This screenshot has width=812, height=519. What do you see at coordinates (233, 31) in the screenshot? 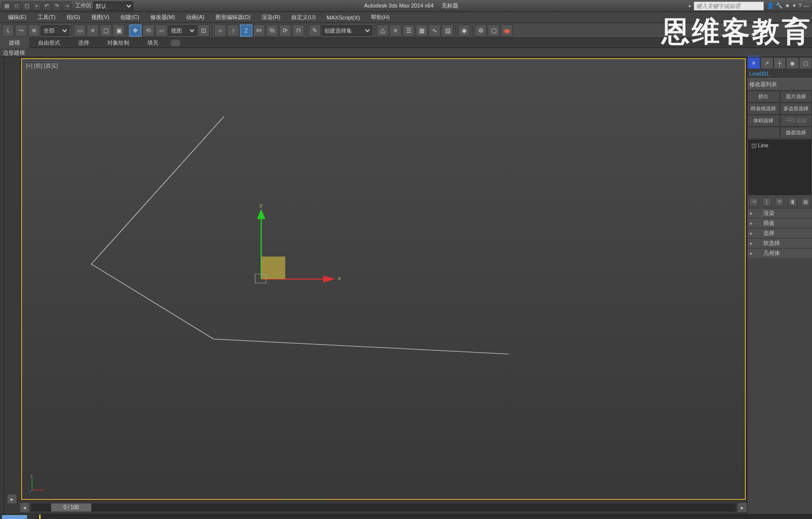
I see `keyboard-shortcut-icon: ↕` at bounding box center [233, 31].